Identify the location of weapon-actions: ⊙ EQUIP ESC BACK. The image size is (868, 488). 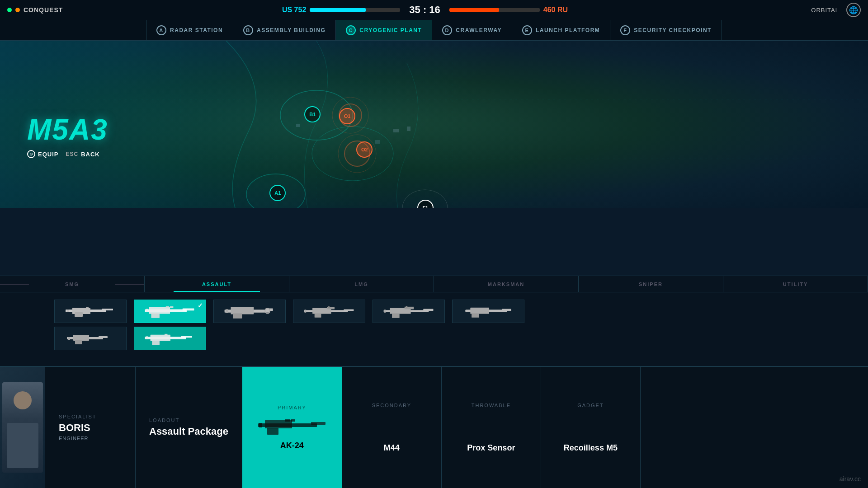
(68, 154).